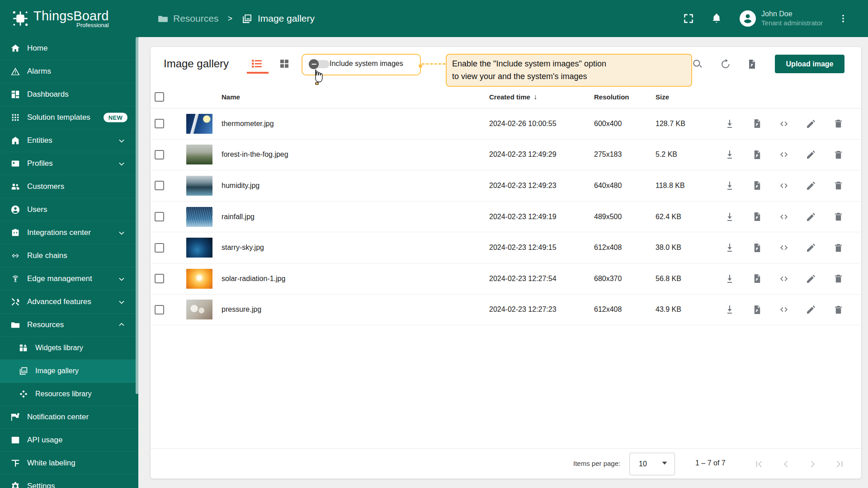 This screenshot has width=868, height=488. I want to click on column-header-created-time: Created time ↓, so click(542, 97).